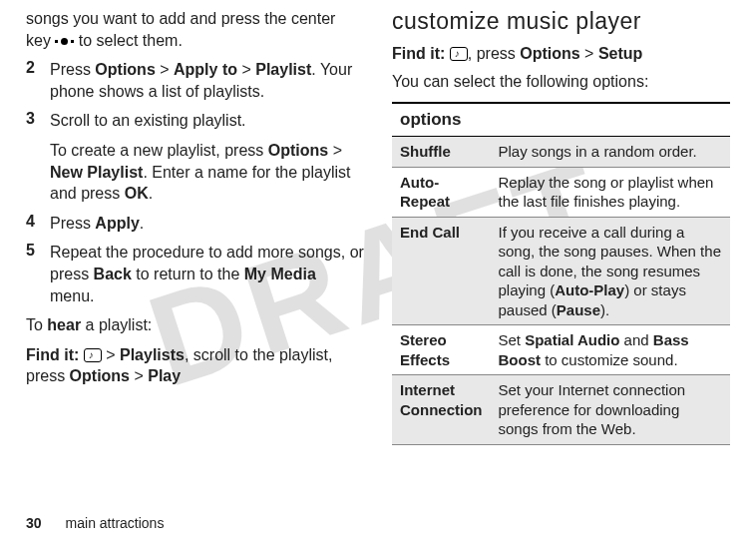 This screenshot has width=756, height=545. Describe the element at coordinates (441, 350) in the screenshot. I see `opt-stereo-effects: Stereo Effects` at that location.